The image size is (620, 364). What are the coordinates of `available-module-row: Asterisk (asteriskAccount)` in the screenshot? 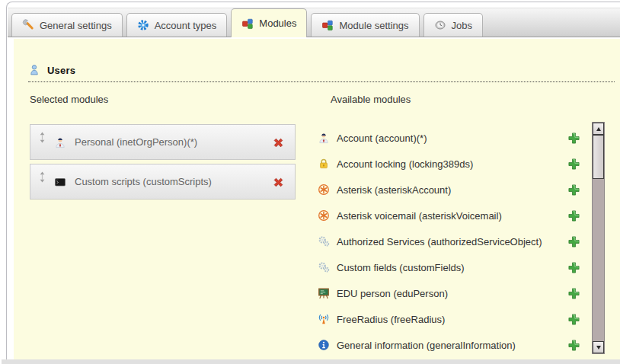 It's located at (449, 190).